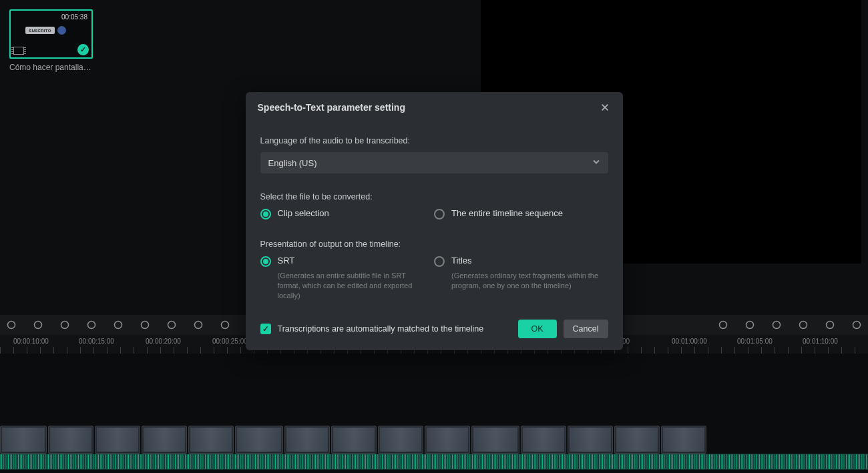  What do you see at coordinates (526, 281) in the screenshot?
I see `radio-description: (Generates ordinary text fragments withi…` at bounding box center [526, 281].